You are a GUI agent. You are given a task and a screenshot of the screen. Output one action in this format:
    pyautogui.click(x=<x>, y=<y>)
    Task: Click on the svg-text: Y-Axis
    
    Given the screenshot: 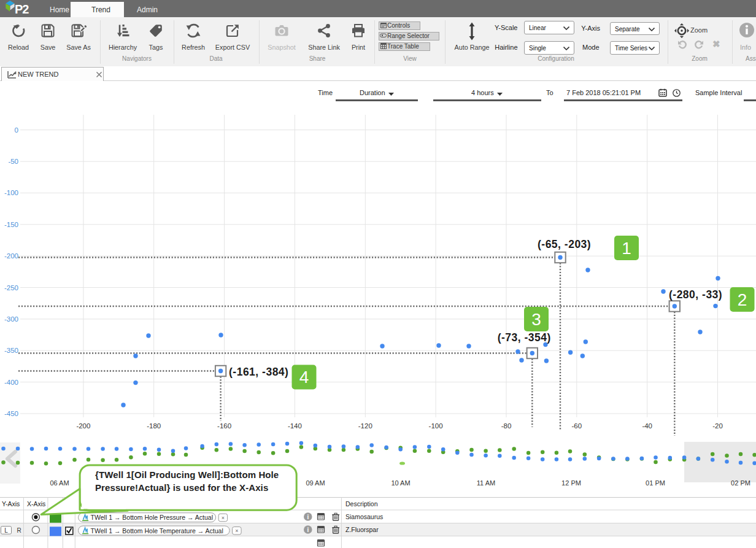 What is the action you would take?
    pyautogui.click(x=11, y=504)
    